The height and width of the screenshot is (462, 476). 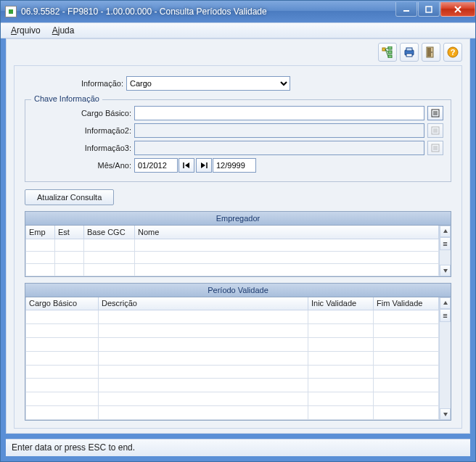 I want to click on close-button, so click(x=458, y=9).